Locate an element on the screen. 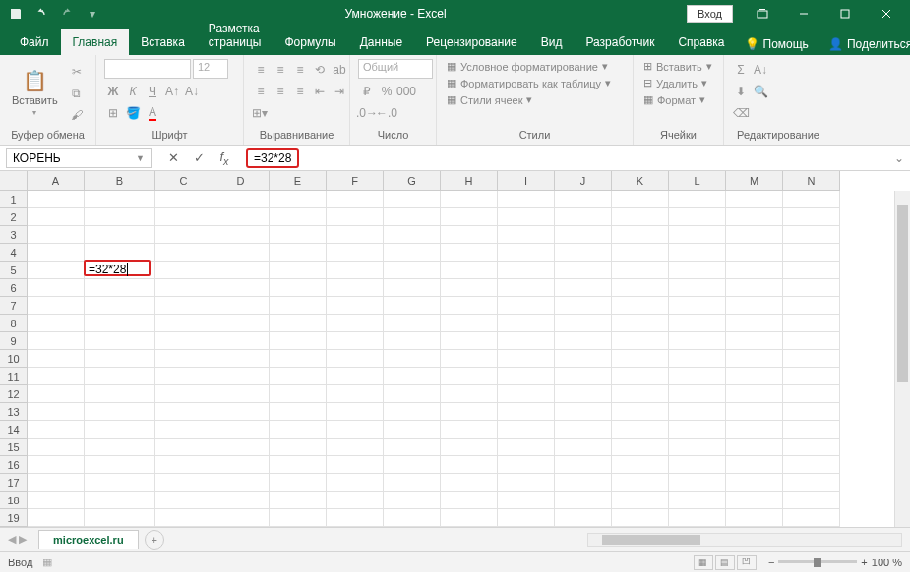  slider-handle is located at coordinates (818, 562).